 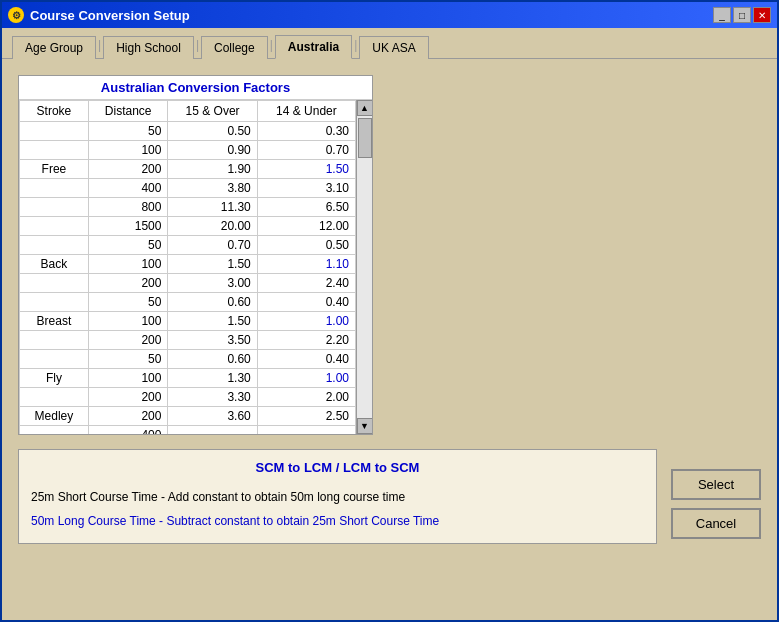 What do you see at coordinates (762, 15) in the screenshot?
I see `close-button: ✕` at bounding box center [762, 15].